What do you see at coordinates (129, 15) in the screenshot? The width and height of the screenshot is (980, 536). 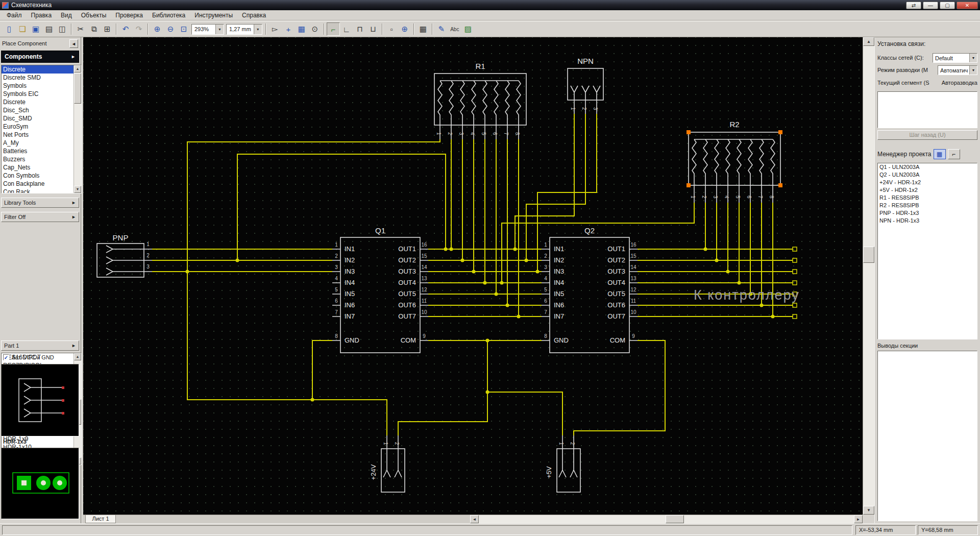 I see `menu-item: Проверка` at bounding box center [129, 15].